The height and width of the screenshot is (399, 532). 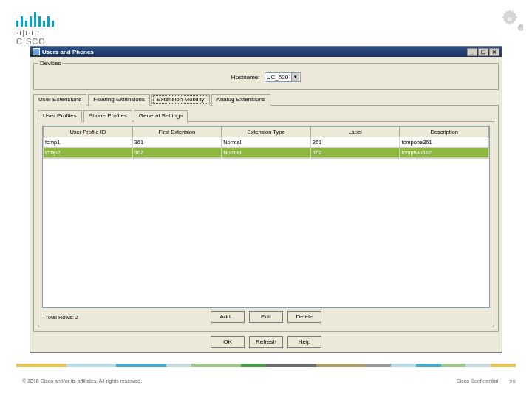 I want to click on col-first-extension: First Extension, so click(x=177, y=132).